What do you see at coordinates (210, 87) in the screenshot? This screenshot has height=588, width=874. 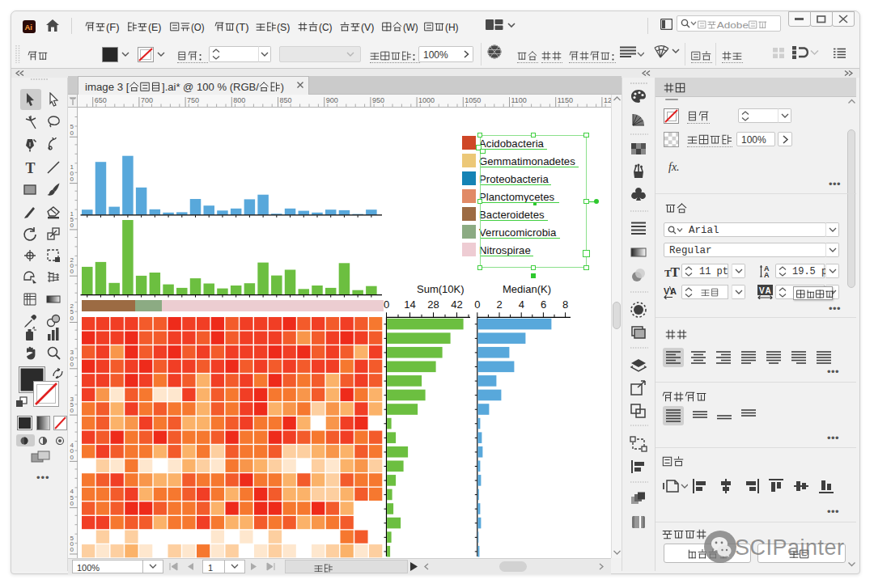 I see `svg-text: ].ai* @ 100 % (RGB/` at bounding box center [210, 87].